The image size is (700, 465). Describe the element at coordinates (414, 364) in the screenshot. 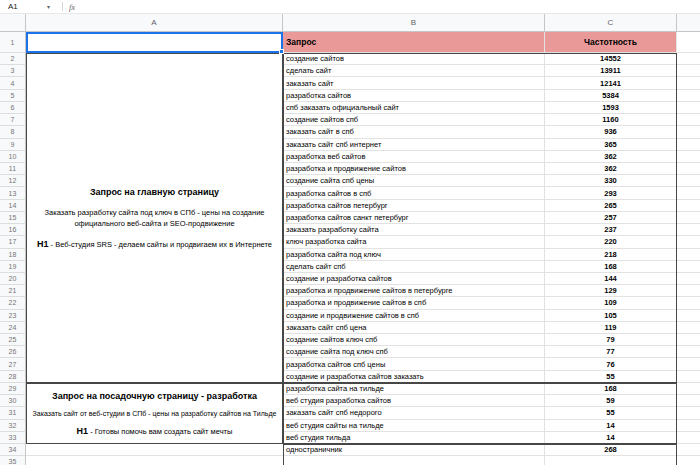

I see `cell-query: разработка сайтов спб цены` at that location.